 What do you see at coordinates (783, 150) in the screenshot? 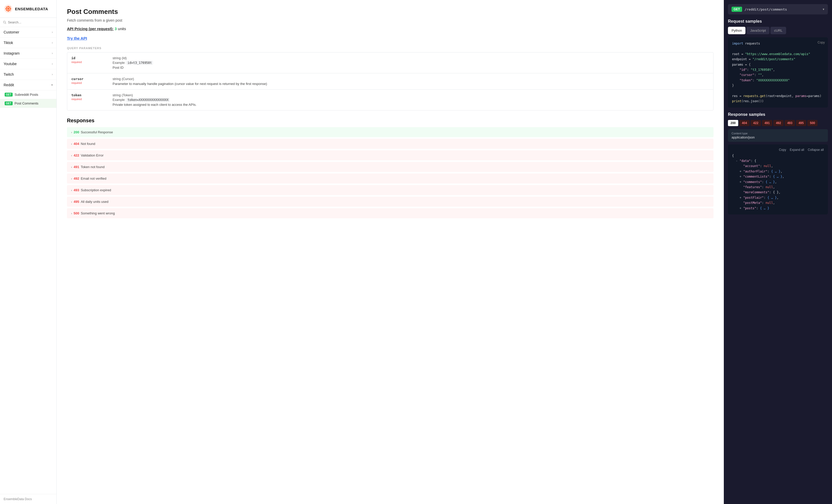
I see `json-copy-button: Copy` at bounding box center [783, 150].